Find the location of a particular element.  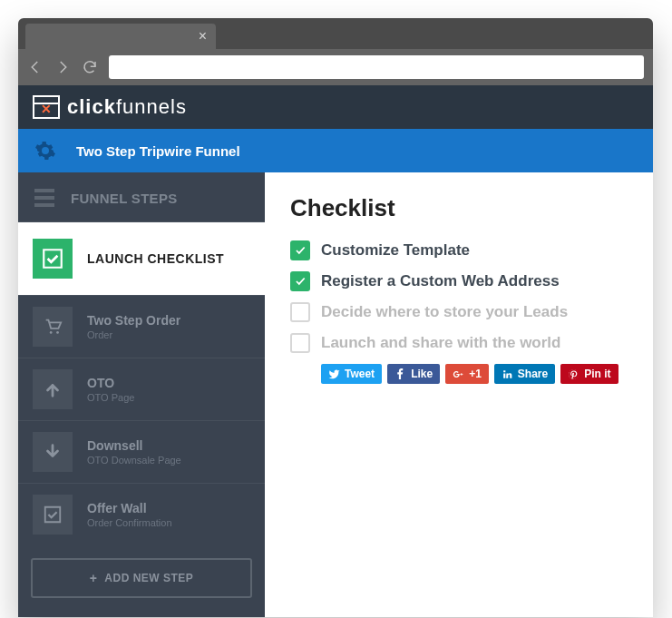

sidebar-item-downsell: Downsell OTO Downsale Page is located at coordinates (141, 452).